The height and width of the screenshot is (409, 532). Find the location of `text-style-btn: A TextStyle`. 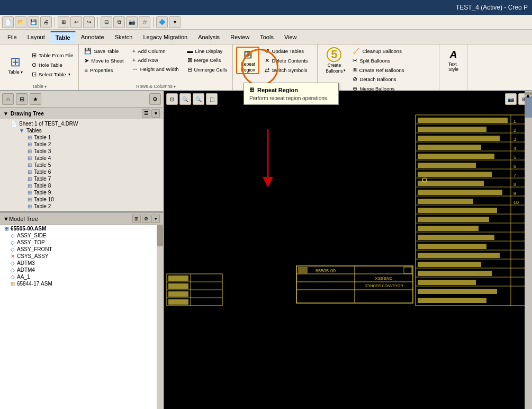

text-style-btn: A TextStyle is located at coordinates (453, 60).